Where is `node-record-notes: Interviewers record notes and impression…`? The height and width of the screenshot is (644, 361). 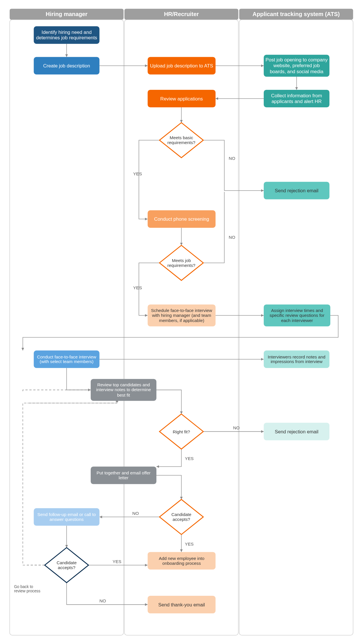
node-record-notes: Interviewers record notes and impression… is located at coordinates (297, 359).